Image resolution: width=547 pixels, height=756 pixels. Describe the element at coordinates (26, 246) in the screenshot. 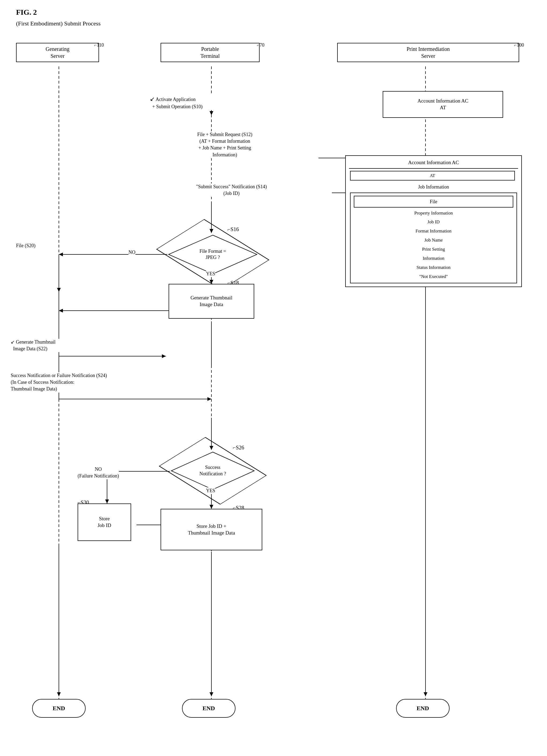

I see `file-s20-annotation: File (S20)` at that location.